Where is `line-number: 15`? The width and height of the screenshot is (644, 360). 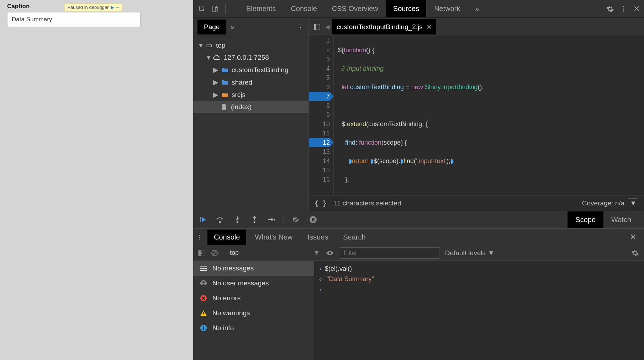 line-number: 15 is located at coordinates (320, 170).